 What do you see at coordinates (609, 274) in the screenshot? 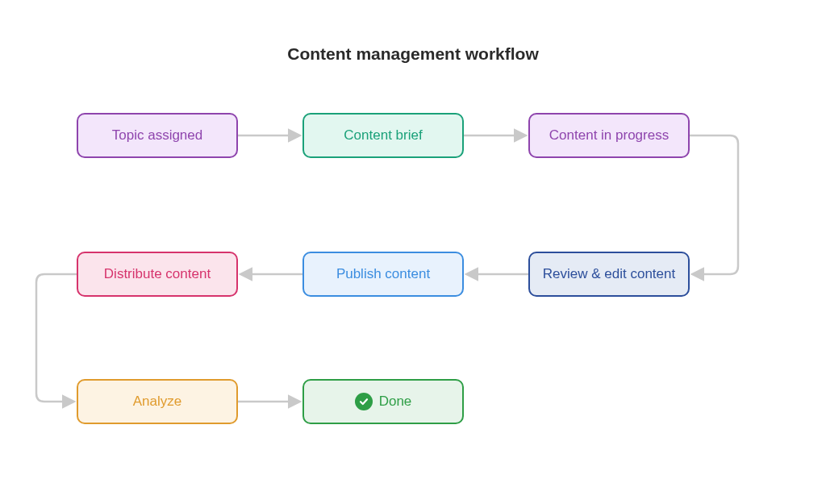
I see `node-label: Review & edit content` at bounding box center [609, 274].